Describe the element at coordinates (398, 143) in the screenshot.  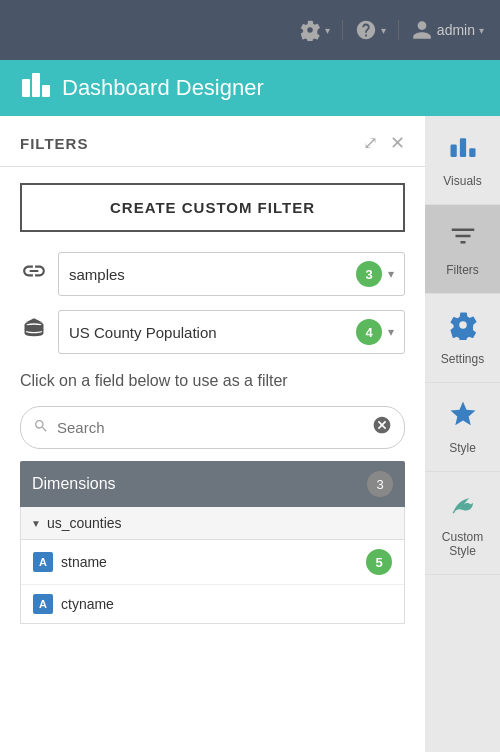
I see `close-icon: ✕` at that location.